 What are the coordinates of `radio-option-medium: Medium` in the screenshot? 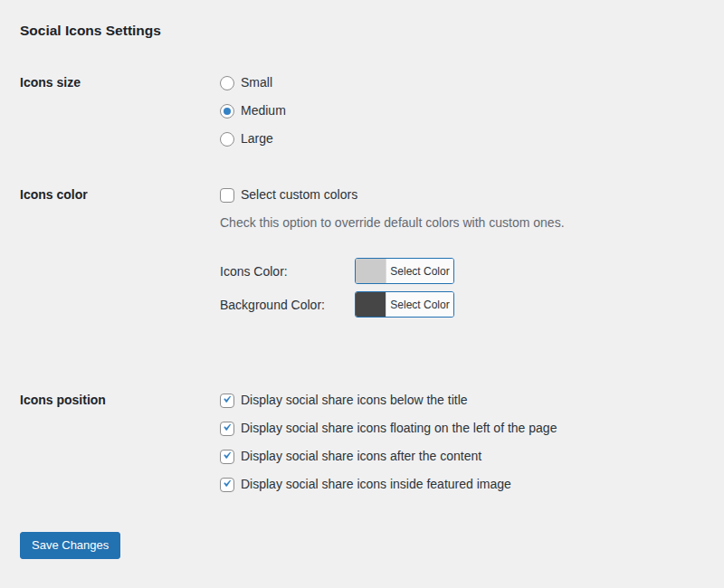 It's located at (462, 110).